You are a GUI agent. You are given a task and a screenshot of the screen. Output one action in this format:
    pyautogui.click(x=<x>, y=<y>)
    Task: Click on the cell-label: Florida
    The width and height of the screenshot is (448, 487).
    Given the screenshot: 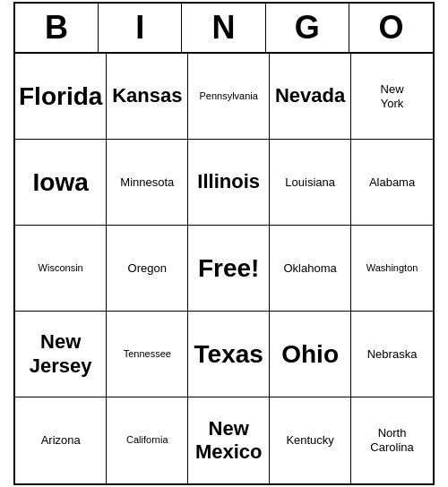 What is the action you would take?
    pyautogui.click(x=61, y=97)
    